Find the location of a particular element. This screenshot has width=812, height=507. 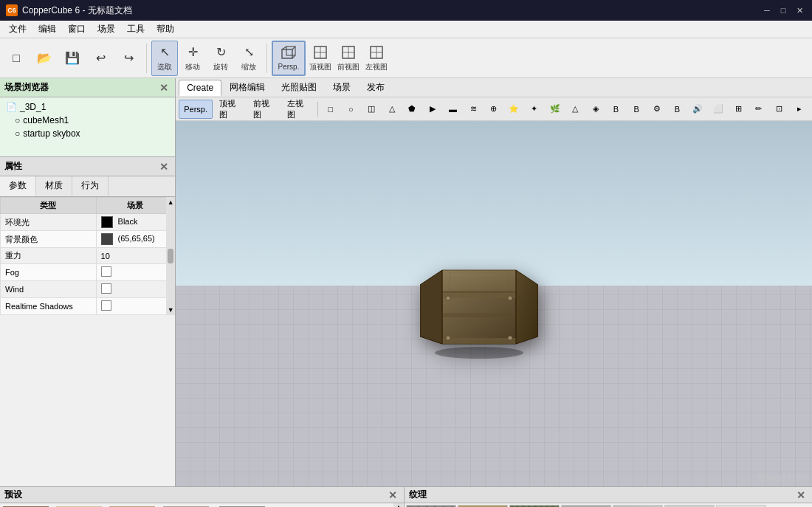

tree-item-cubemesh: ○ cubeMesh1 is located at coordinates (87, 120).